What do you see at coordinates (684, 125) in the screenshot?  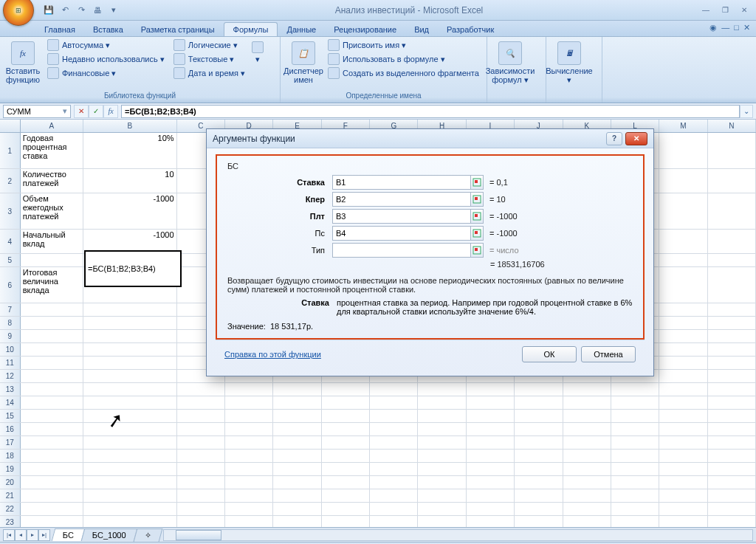 I see `col-header: M` at bounding box center [684, 125].